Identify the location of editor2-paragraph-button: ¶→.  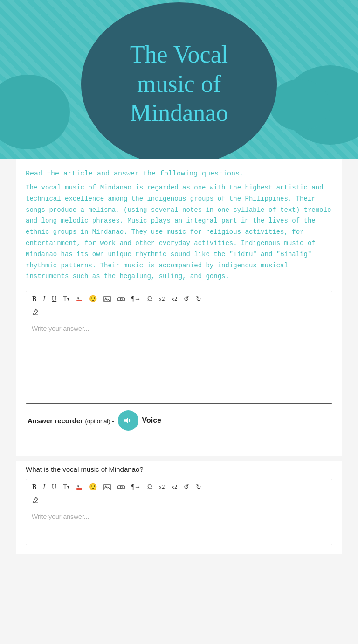
(136, 487).